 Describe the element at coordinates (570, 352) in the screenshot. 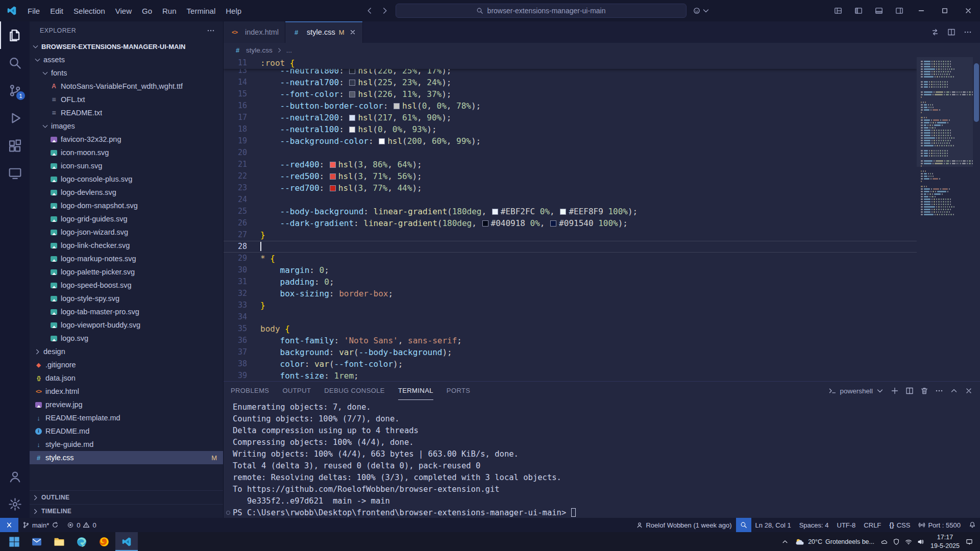

I see `code-line-37: 37 background: var(--body-background);` at that location.